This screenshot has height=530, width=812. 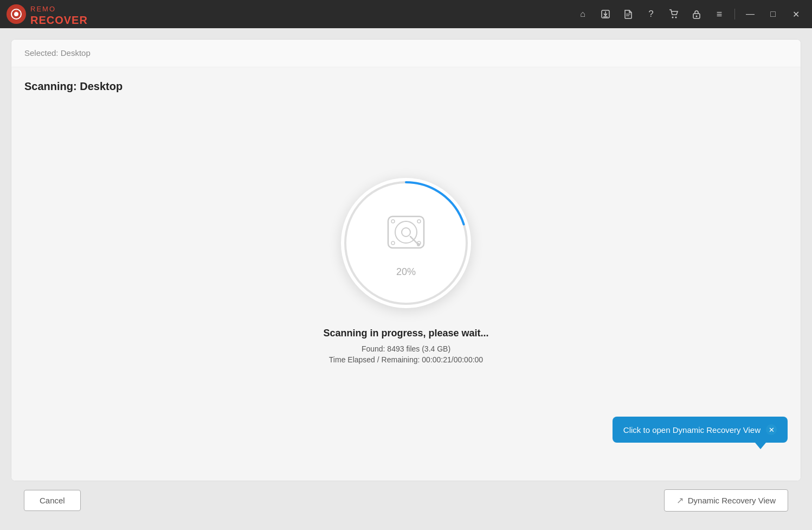 What do you see at coordinates (750, 14) in the screenshot?
I see `minimize-icon: —` at bounding box center [750, 14].